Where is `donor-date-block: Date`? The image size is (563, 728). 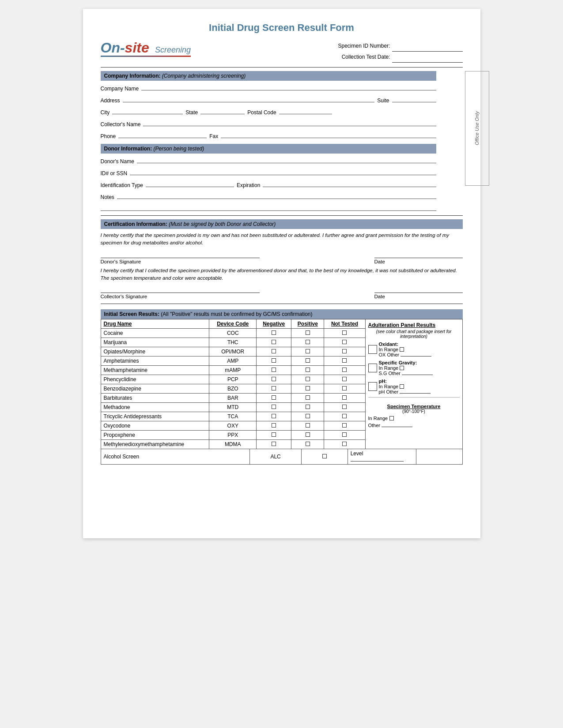 donor-date-block: Date is located at coordinates (419, 261).